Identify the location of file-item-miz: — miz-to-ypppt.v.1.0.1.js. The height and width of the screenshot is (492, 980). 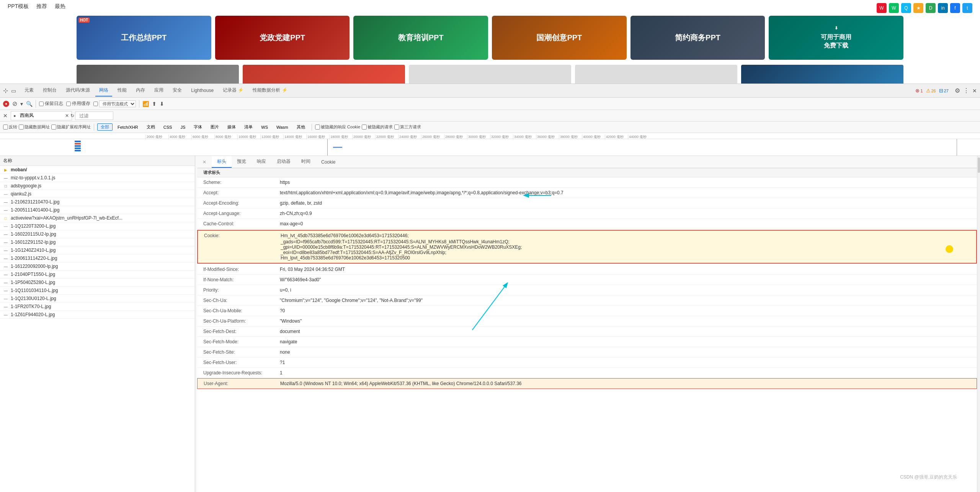
(97, 178).